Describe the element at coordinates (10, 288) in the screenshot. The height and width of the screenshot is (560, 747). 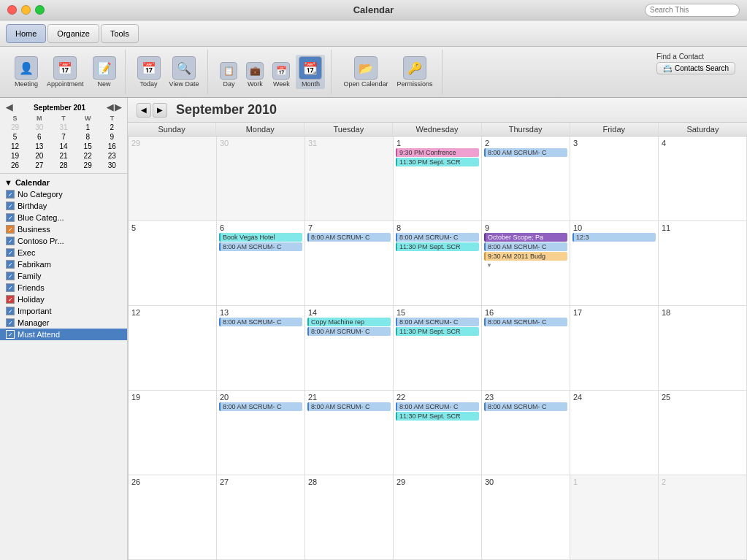
I see `cal-checkbox-friends: ✓` at that location.